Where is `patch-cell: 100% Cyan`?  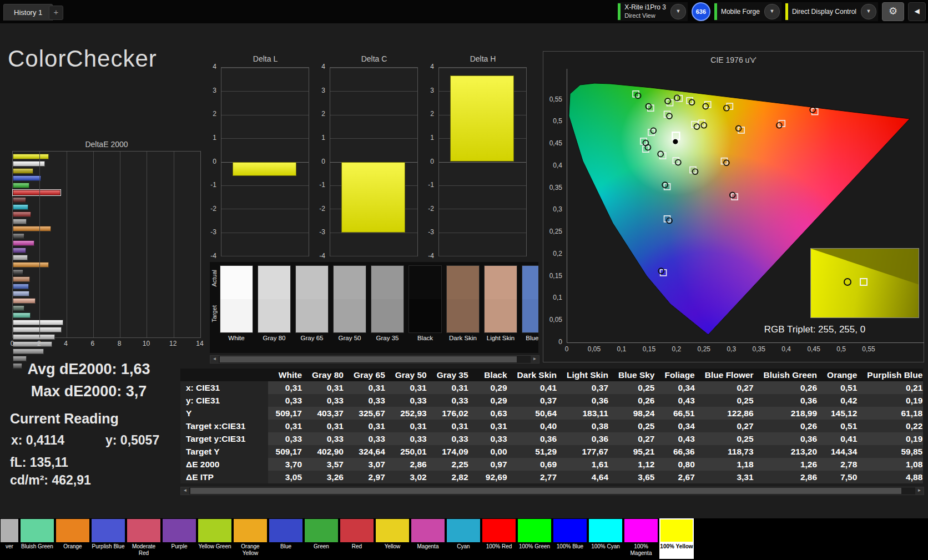
patch-cell: 100% Cyan is located at coordinates (606, 539).